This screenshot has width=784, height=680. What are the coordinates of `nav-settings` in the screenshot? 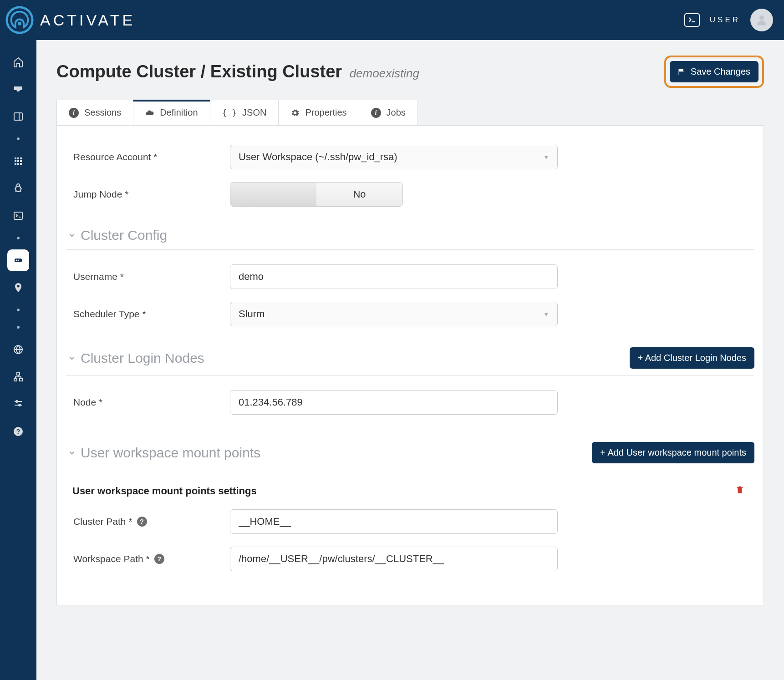 It's located at (18, 404).